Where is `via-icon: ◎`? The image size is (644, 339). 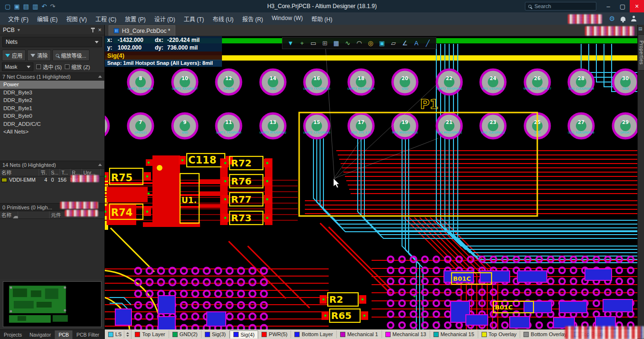 via-icon: ◎ is located at coordinates (371, 43).